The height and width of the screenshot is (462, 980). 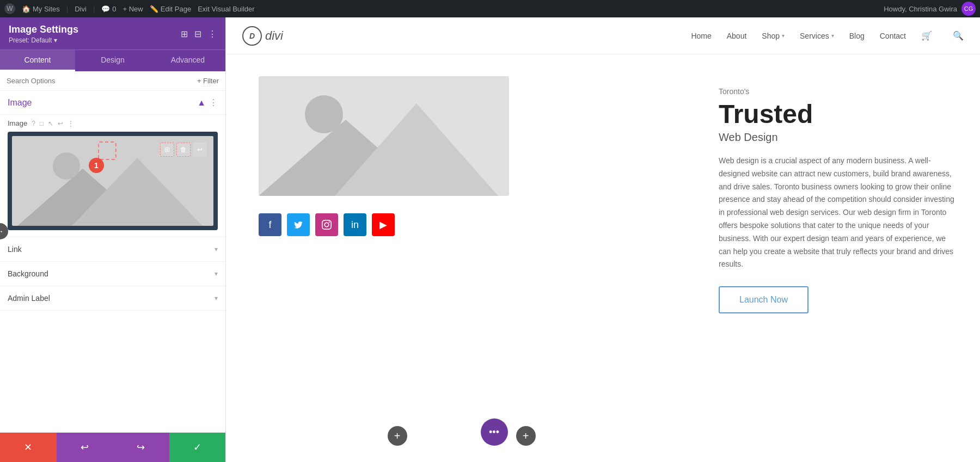 I want to click on add-section-area: + +, so click(x=462, y=436).